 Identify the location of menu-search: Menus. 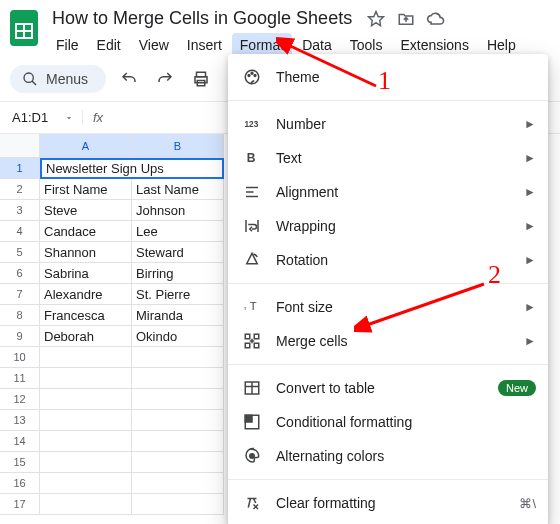
(58, 79).